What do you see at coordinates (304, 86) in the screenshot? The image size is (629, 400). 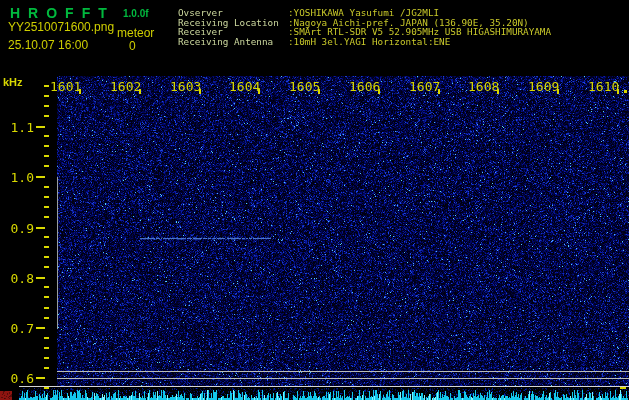 I see `time-tick-label: 1605` at bounding box center [304, 86].